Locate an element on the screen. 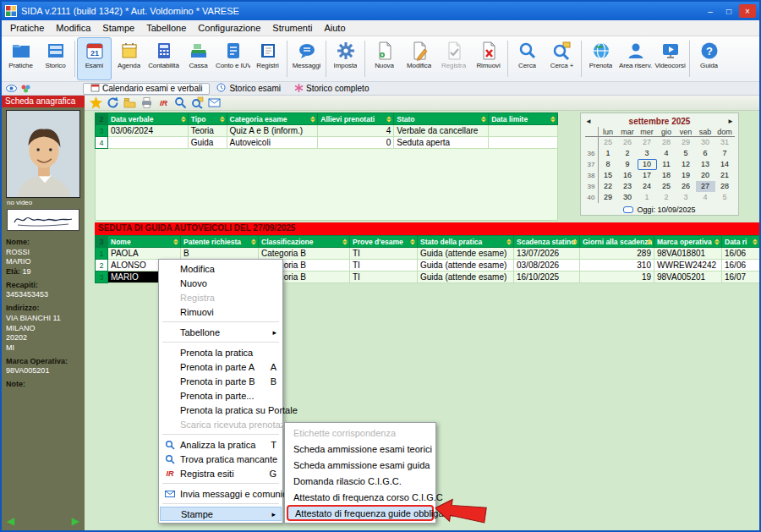 The width and height of the screenshot is (761, 532). calendar-day: 19 is located at coordinates (687, 176).